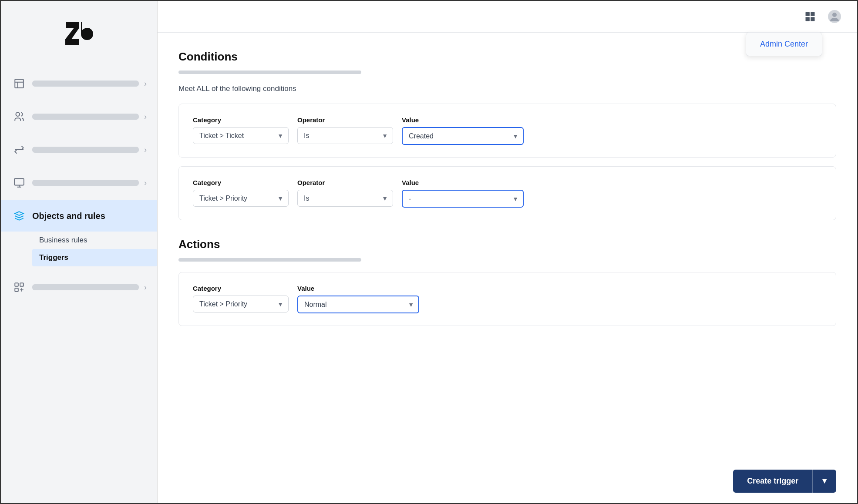 This screenshot has width=858, height=504. Describe the element at coordinates (241, 304) in the screenshot. I see `action-1-category-wrapper: Ticket > Priority ▼` at that location.